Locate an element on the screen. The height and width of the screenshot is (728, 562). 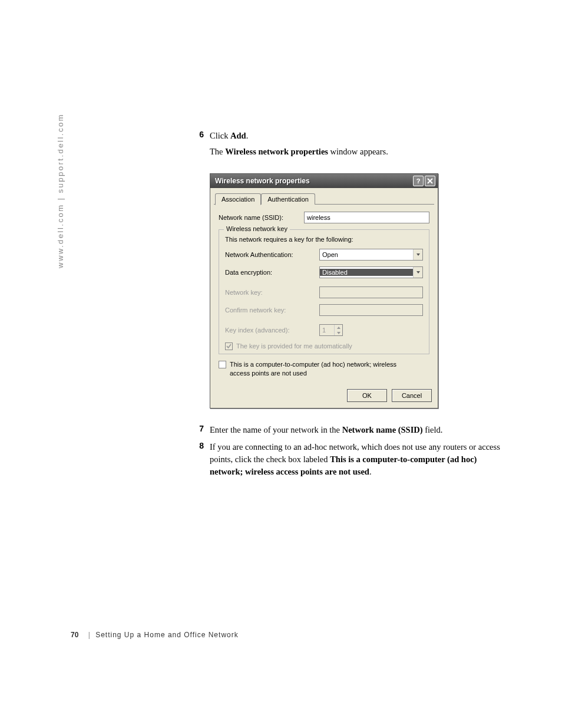
tab-strip: Association Authentication is located at coordinates (324, 196).